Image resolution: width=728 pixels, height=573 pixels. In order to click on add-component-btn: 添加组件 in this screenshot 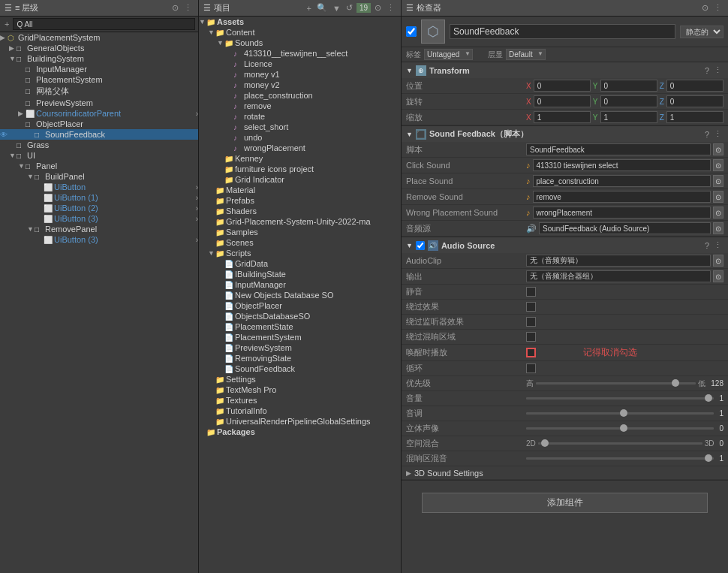, I will do `click(564, 503)`.